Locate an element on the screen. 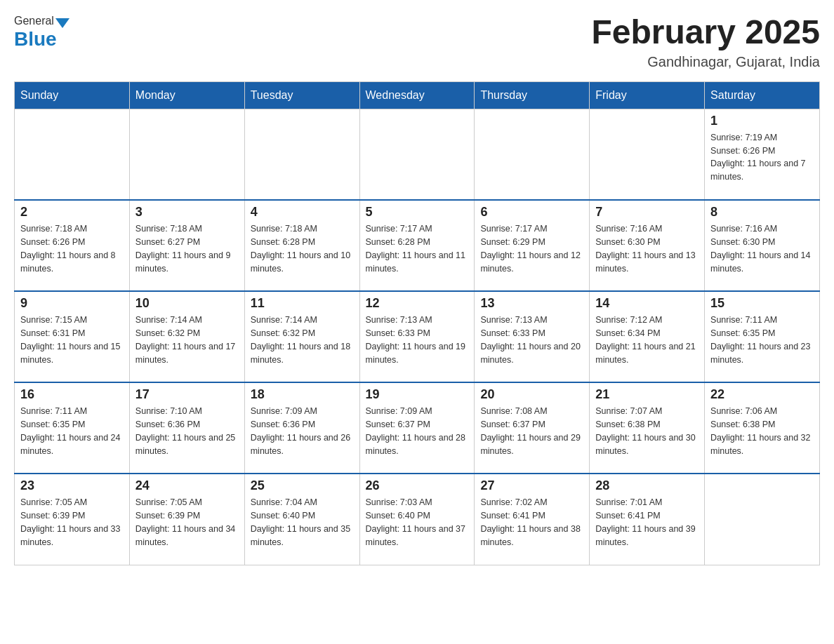  day-number: 3 is located at coordinates (187, 212).